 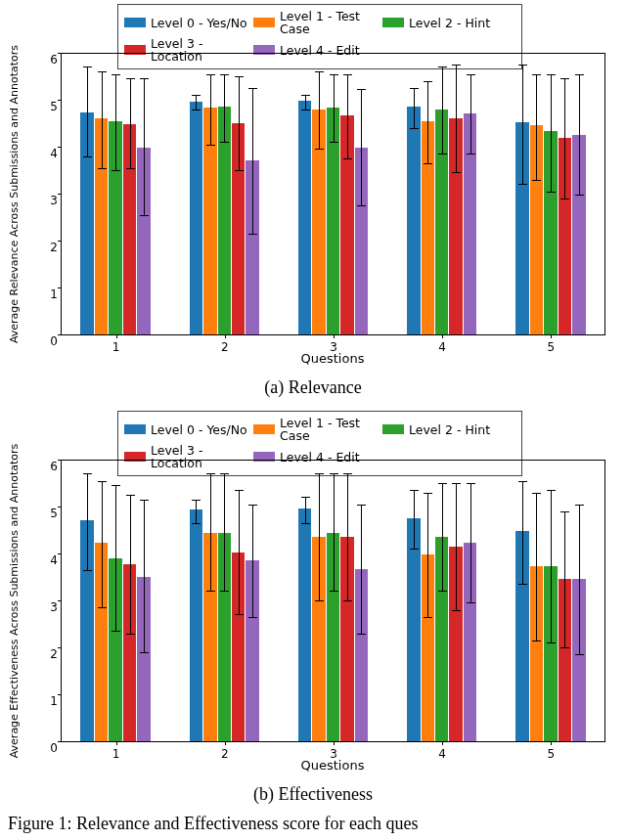 What do you see at coordinates (333, 358) in the screenshot?
I see `xlabel-a: Questions` at bounding box center [333, 358].